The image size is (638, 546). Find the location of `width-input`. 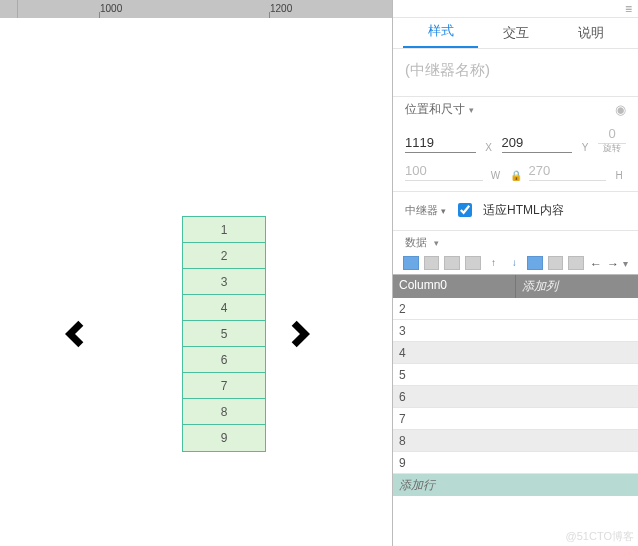

width-input is located at coordinates (444, 171).